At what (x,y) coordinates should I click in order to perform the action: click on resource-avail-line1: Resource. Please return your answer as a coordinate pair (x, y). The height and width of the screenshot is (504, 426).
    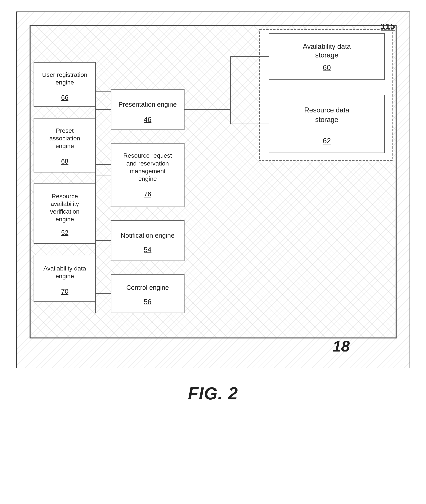
    Looking at the image, I should click on (65, 196).